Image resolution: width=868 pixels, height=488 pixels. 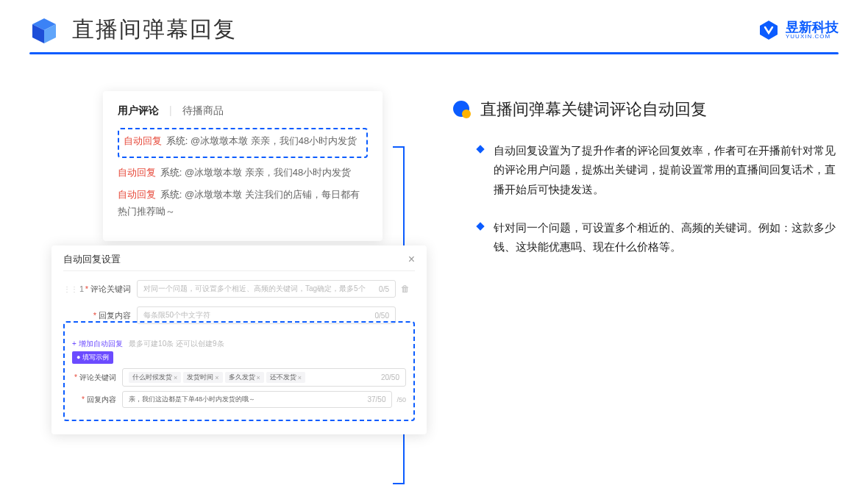 What do you see at coordinates (377, 400) in the screenshot?
I see `example-reply-count: 37/50` at bounding box center [377, 400].